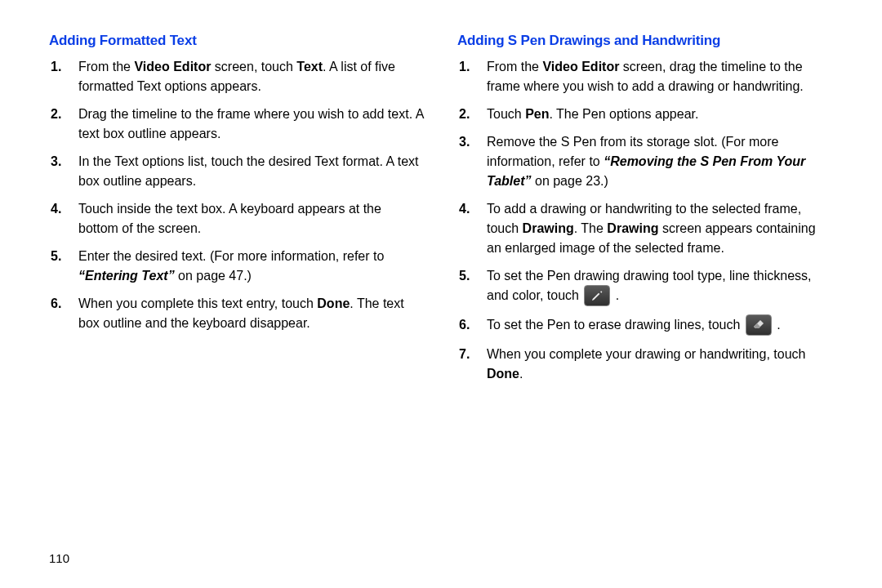 The height and width of the screenshot is (588, 882). I want to click on left-heading: Adding Formatted Text, so click(237, 41).